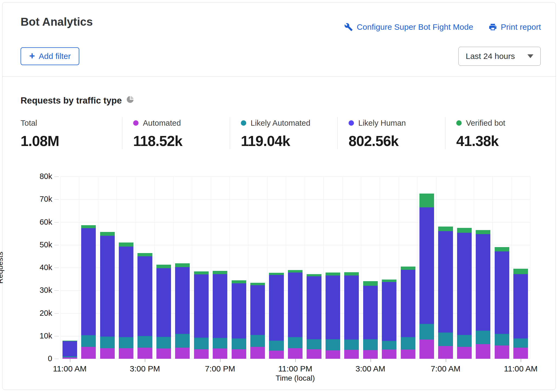 This screenshot has height=392, width=558. What do you see at coordinates (107, 354) in the screenshot?
I see `bar-3-segment-automated` at bounding box center [107, 354].